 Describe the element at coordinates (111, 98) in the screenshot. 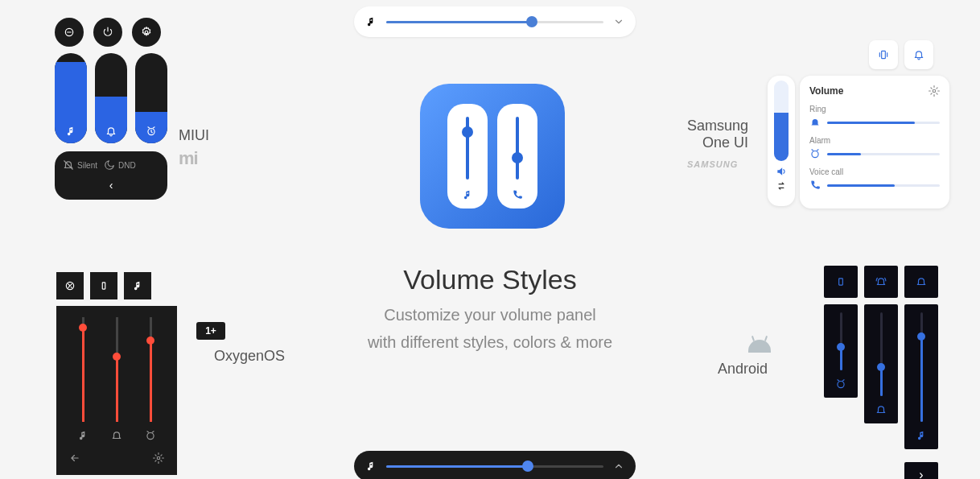

I see `miui-ring-slider` at that location.